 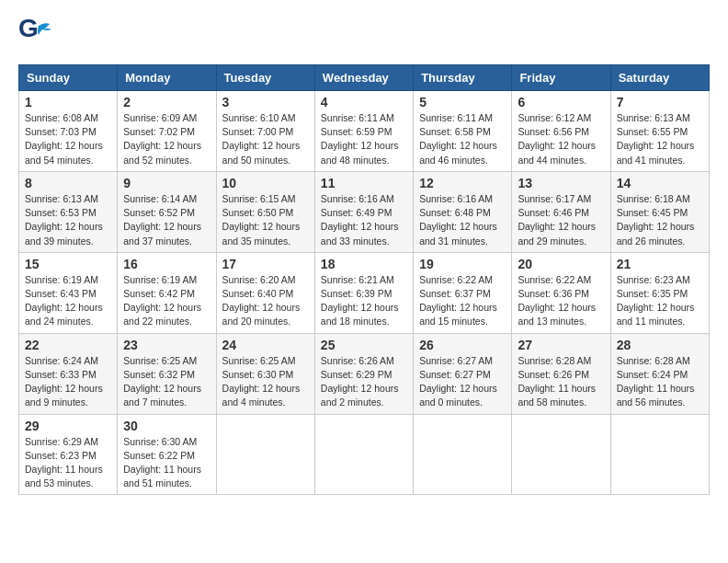 I want to click on day-info: Sunrise: 6:13 AM Sunset: 6:55 PM Dayligh…, so click(x=660, y=140).